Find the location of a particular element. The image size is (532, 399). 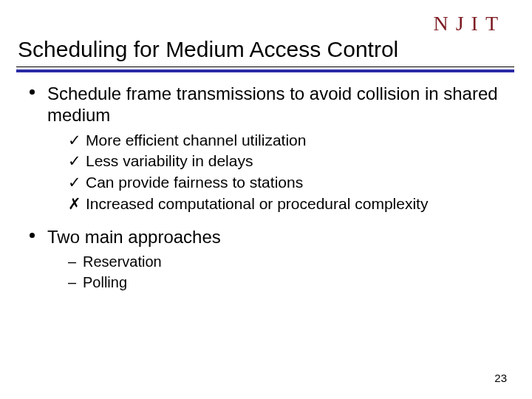

list-item: – Reservation is located at coordinates (289, 262).